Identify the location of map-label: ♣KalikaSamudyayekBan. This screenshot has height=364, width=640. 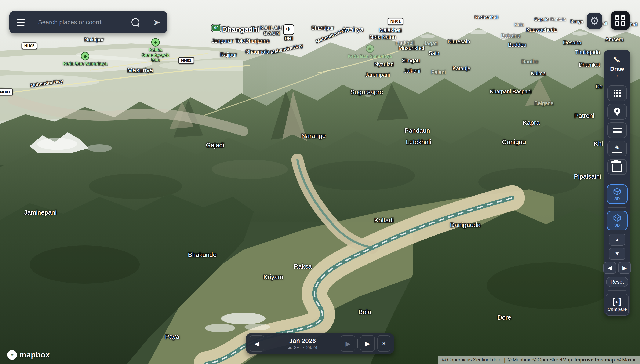
(156, 50).